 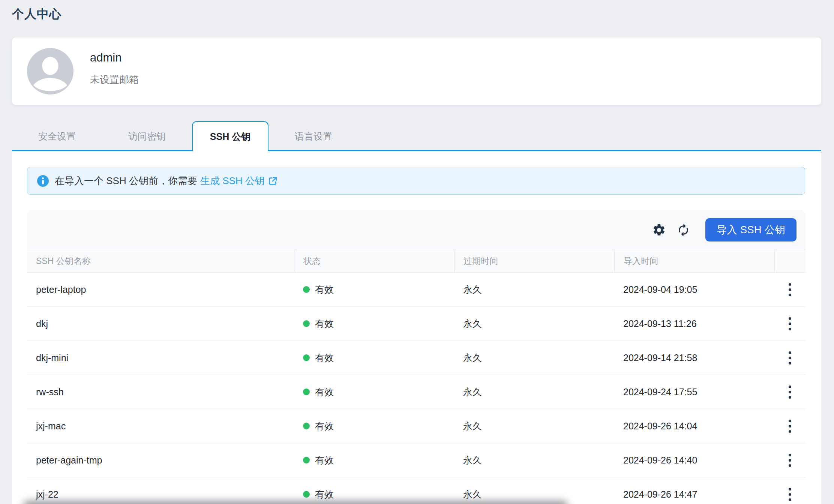 What do you see at coordinates (417, 136) in the screenshot?
I see `tab-bar: 安全设置 访问密钥 SSH 公钥 语言设置` at bounding box center [417, 136].